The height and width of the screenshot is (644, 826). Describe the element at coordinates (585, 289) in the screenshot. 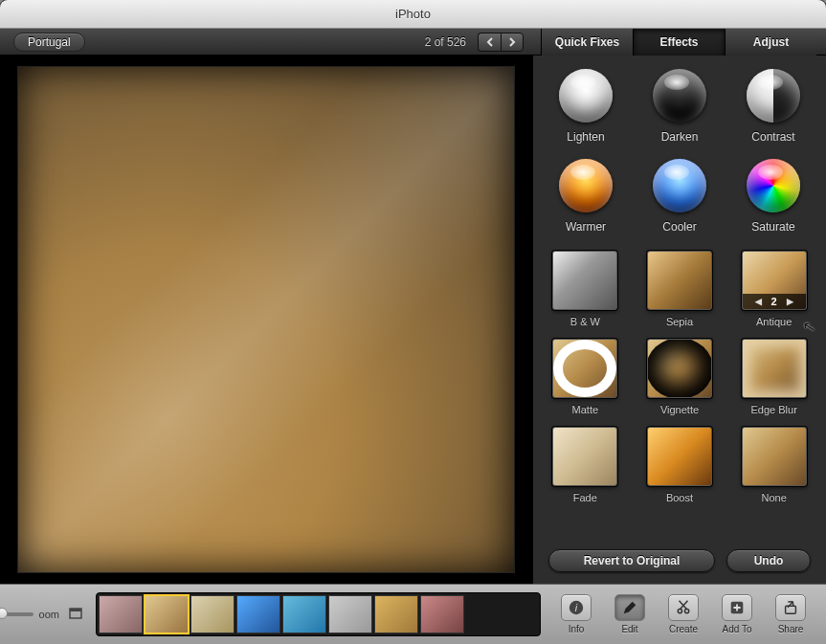

I see `effect-bw: B & W` at that location.